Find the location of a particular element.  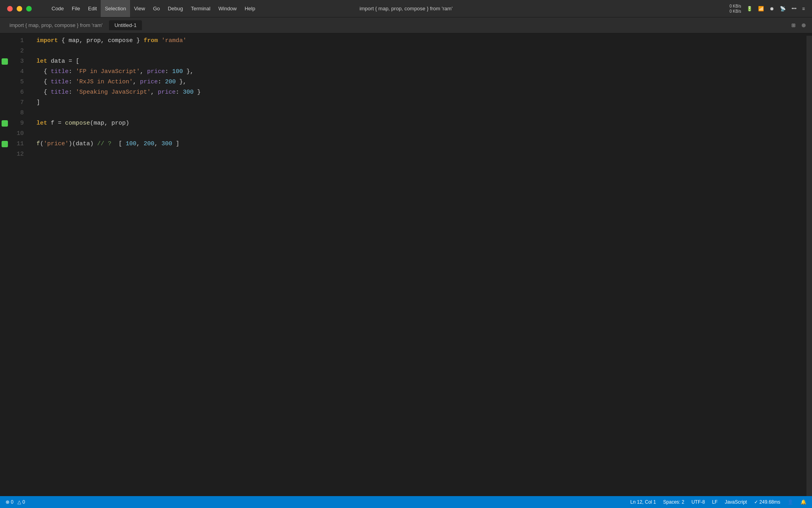

line-number: 9 is located at coordinates (19, 123).